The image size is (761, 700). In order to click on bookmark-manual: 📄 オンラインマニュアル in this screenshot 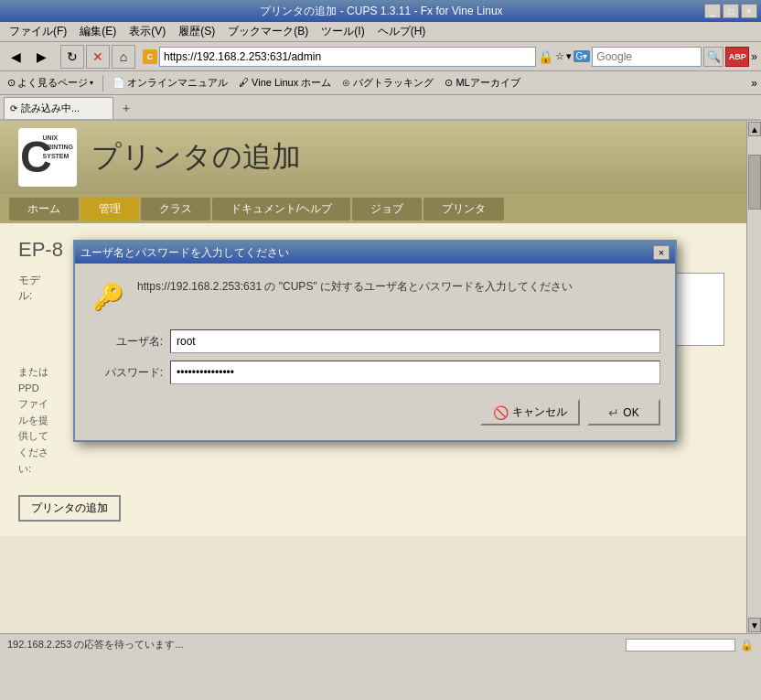, I will do `click(170, 82)`.